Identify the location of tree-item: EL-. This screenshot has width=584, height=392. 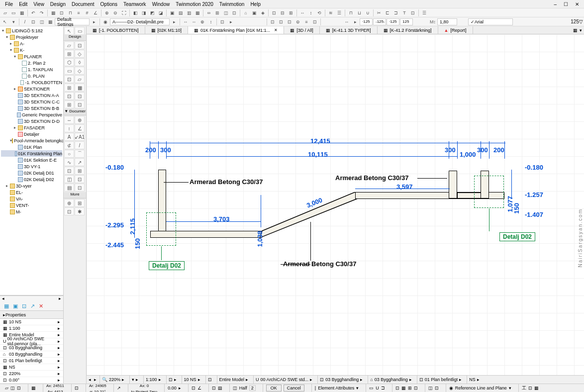
(32, 192).